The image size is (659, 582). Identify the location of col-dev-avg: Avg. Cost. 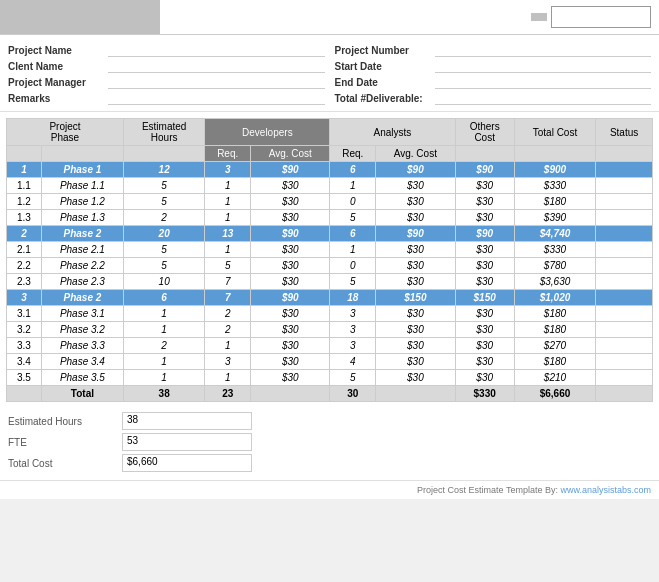
(290, 154).